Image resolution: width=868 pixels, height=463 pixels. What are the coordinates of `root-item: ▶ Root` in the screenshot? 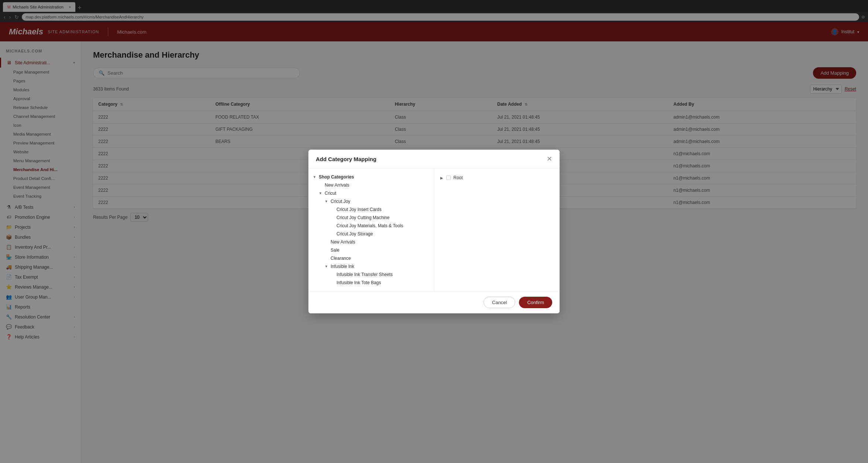 It's located at (497, 178).